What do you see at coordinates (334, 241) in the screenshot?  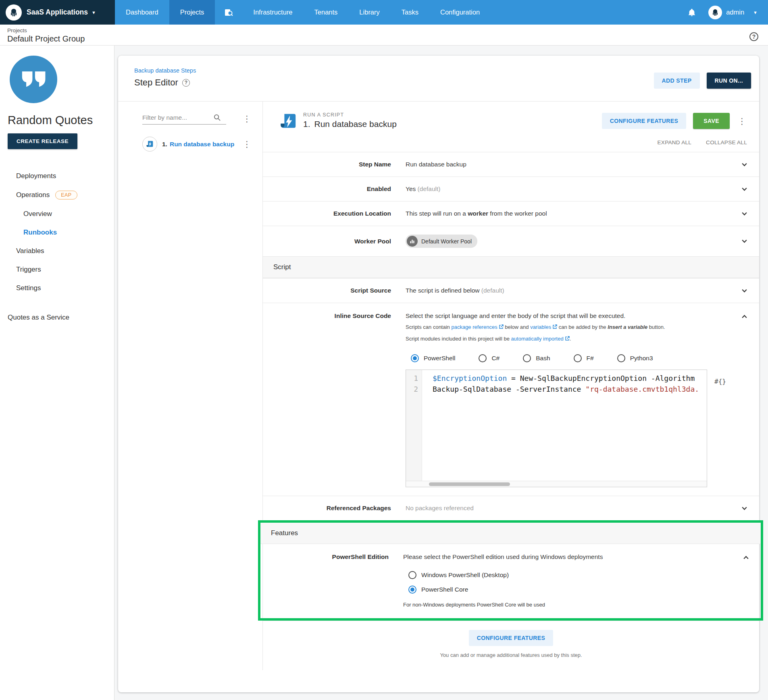 I see `worker-pool-label: Worker Pool` at bounding box center [334, 241].